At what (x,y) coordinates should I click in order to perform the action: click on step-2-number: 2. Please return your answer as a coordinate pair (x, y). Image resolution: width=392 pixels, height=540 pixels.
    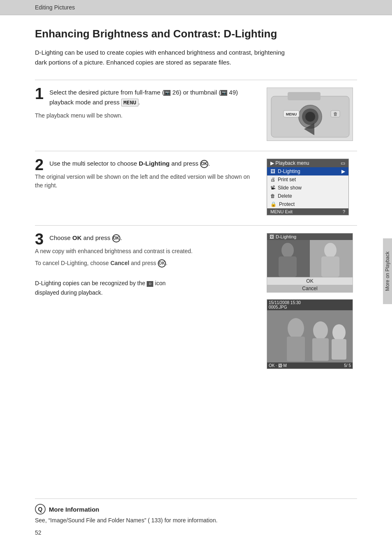
    Looking at the image, I should click on (39, 165).